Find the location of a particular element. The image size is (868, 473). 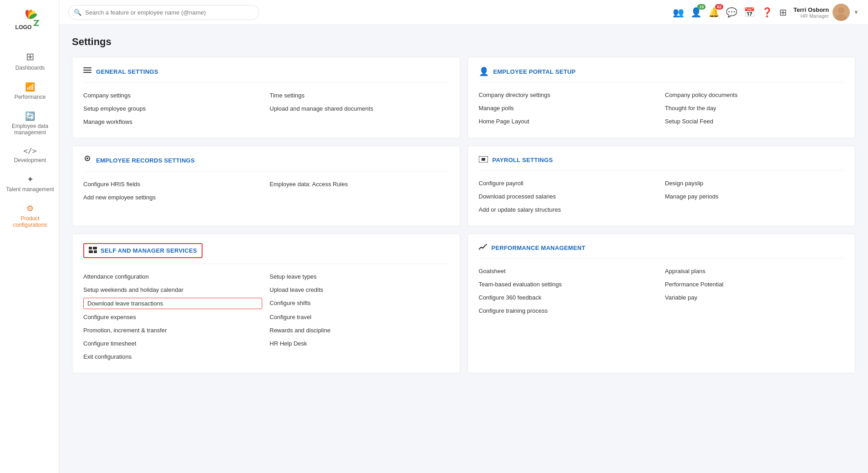

chevron-down-icon: ▼ is located at coordinates (856, 12).